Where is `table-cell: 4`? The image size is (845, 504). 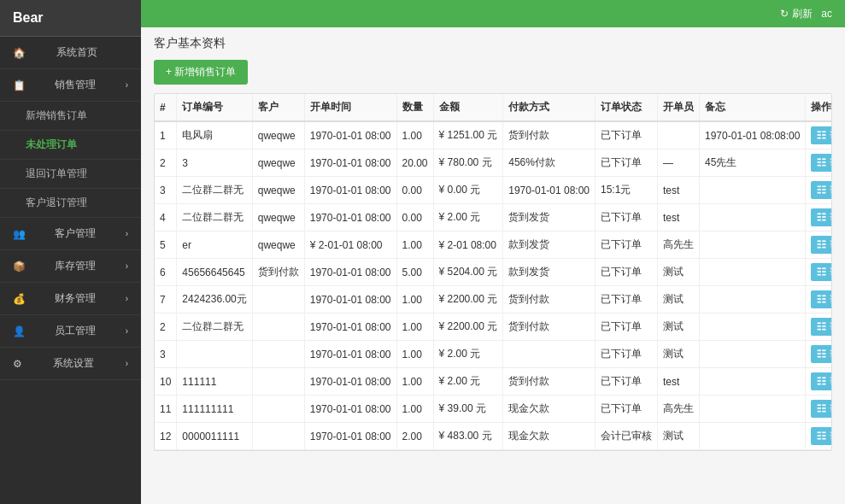
table-cell: 4 is located at coordinates (166, 218).